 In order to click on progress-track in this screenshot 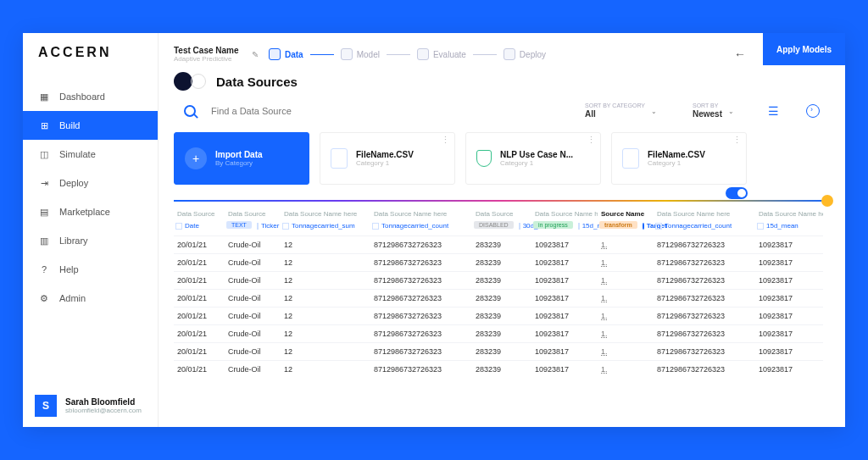, I will do `click(502, 201)`.